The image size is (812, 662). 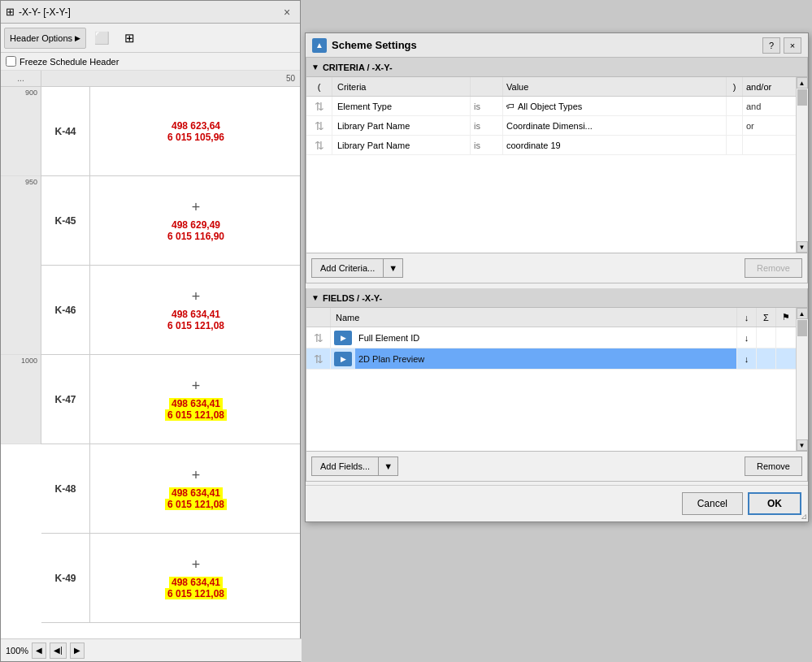 I want to click on ruler-v-1000: 1000, so click(x=21, y=400).